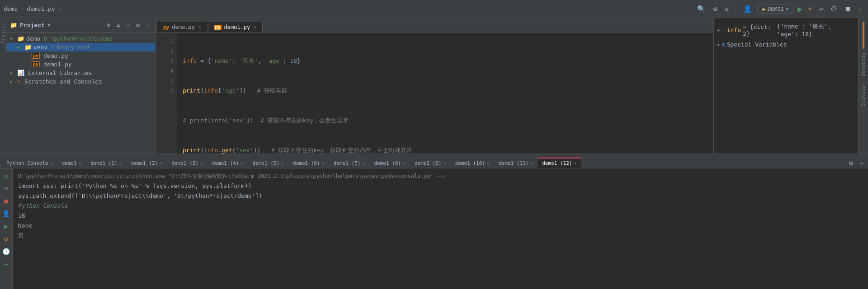 This screenshot has height=289, width=868. I want to click on console-tab-demo1-11: demo1 (11) ×, so click(516, 163).